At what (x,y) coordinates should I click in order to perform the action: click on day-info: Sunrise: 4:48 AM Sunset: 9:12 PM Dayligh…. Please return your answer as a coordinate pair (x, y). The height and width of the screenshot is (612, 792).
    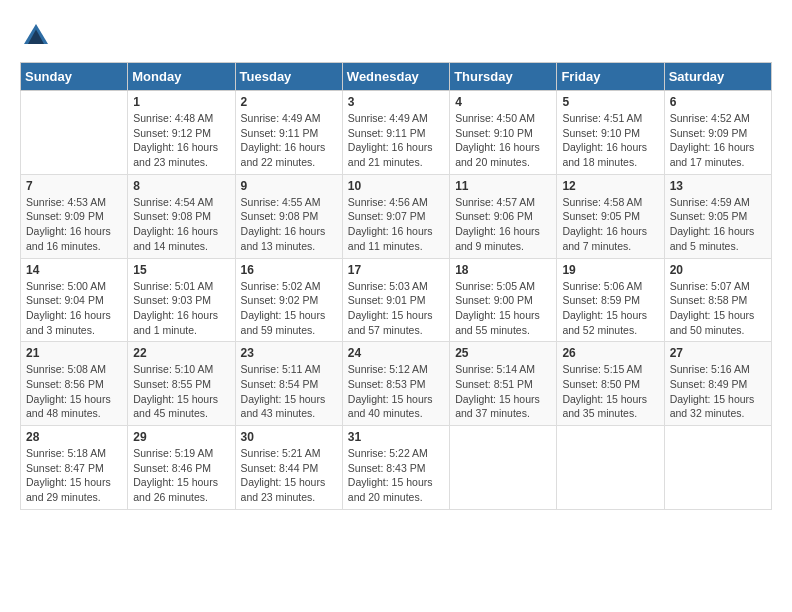
    Looking at the image, I should click on (181, 140).